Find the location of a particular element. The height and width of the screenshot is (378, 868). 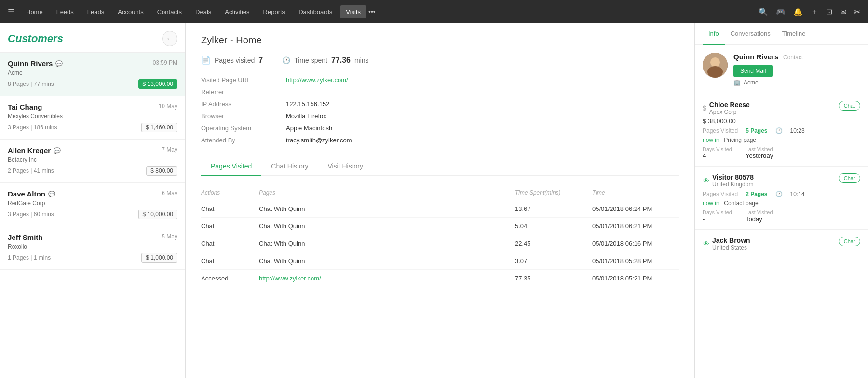

time-value: 77.36 is located at coordinates (341, 60).